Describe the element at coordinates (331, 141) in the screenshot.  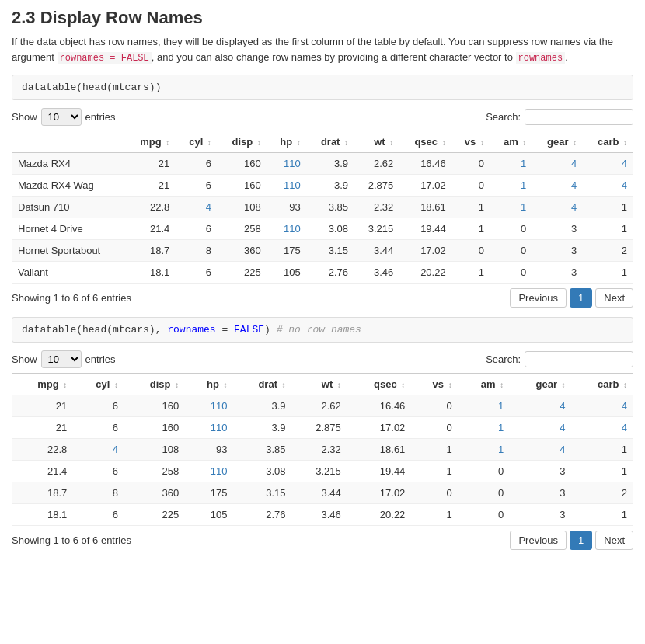
I see `dt1-th-drat: drat ↕` at that location.